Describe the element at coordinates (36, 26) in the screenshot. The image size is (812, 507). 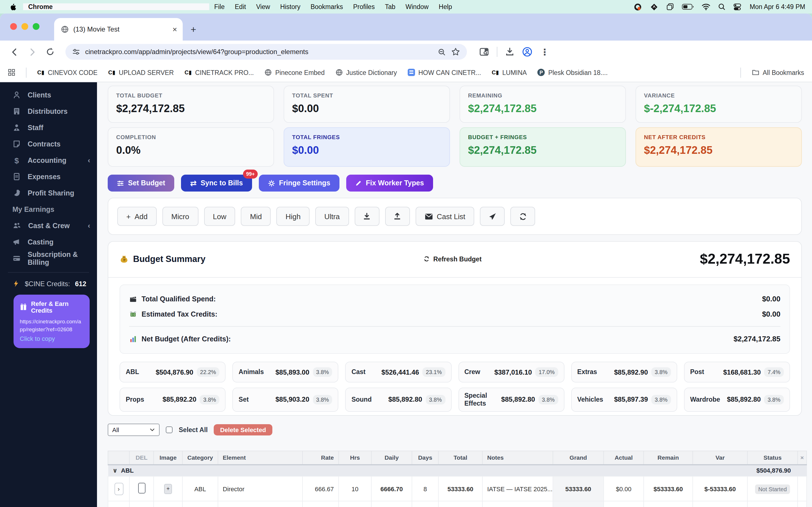
I see `zoom-window-button` at that location.